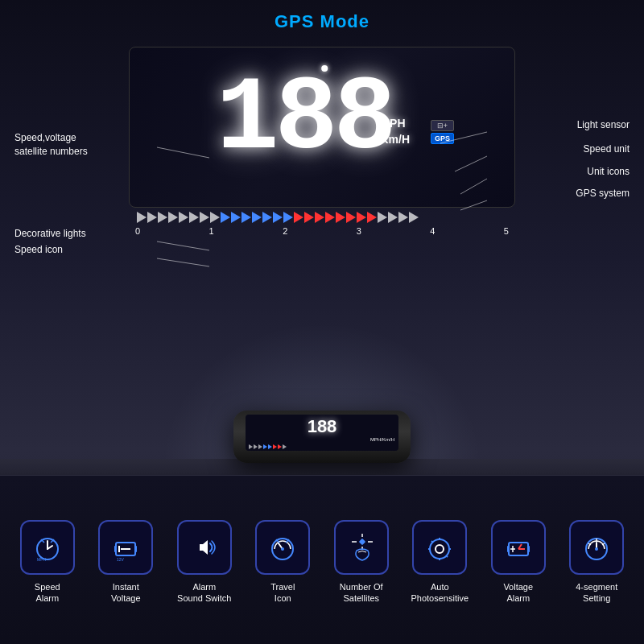  I want to click on label-speed-icon: Speed icon, so click(39, 250).